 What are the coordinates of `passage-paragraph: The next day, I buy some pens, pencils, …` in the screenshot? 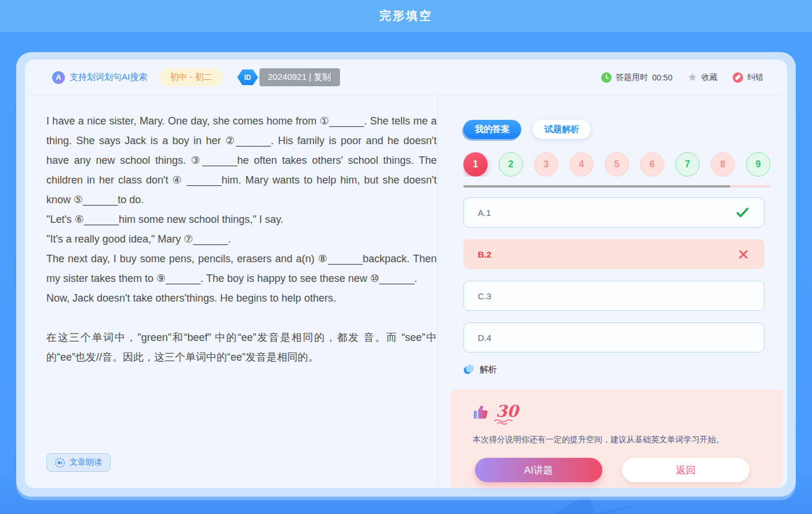 It's located at (242, 269).